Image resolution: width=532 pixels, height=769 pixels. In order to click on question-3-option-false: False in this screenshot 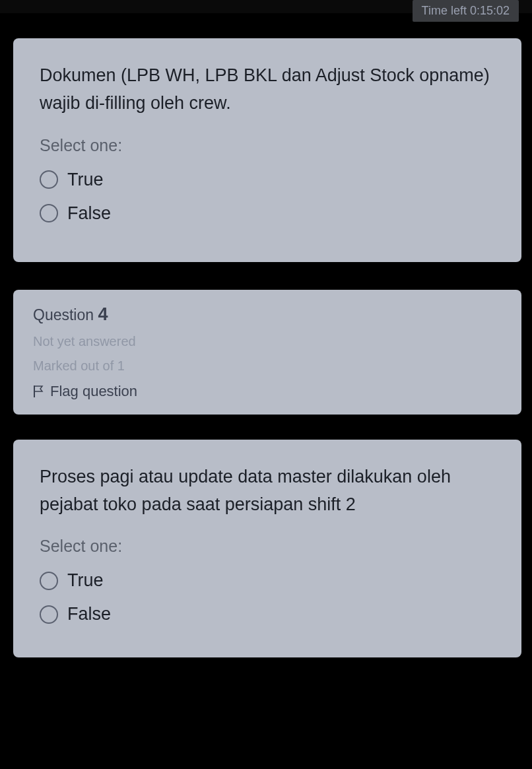, I will do `click(269, 214)`.